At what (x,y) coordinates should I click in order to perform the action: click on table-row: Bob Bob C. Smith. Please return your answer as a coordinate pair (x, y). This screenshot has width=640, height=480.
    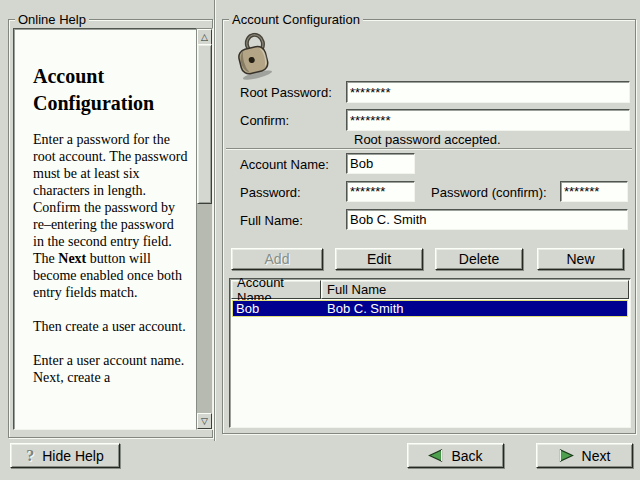
    Looking at the image, I should click on (430, 308).